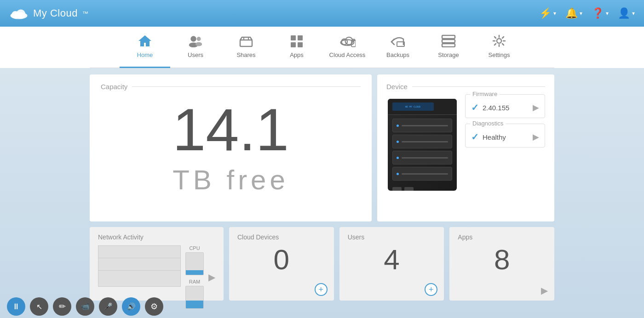 This screenshot has height=318, width=644. I want to click on users-title: Users, so click(392, 237).